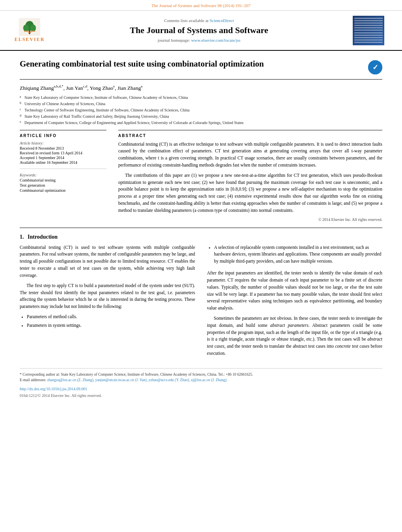 This screenshot has width=402, height=532. I want to click on article-info-box: ARTICLE INFO Article history: Received 8…, so click(63, 161).